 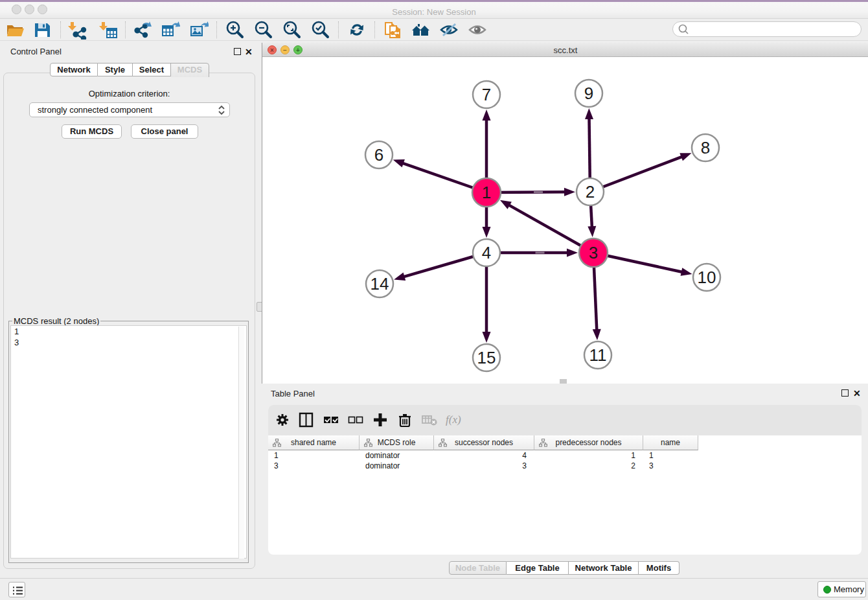 I want to click on graph-node-label: 1, so click(x=486, y=192).